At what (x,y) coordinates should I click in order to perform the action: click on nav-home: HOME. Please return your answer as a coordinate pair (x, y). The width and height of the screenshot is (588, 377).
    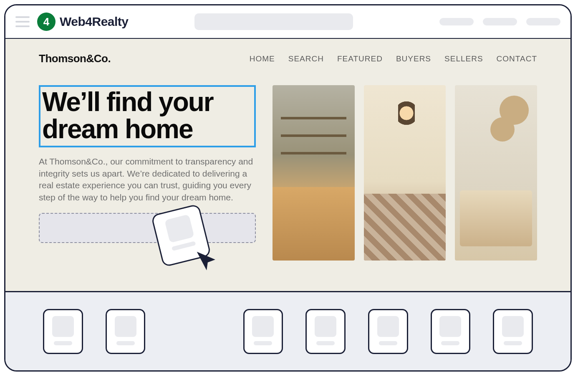
    Looking at the image, I should click on (262, 59).